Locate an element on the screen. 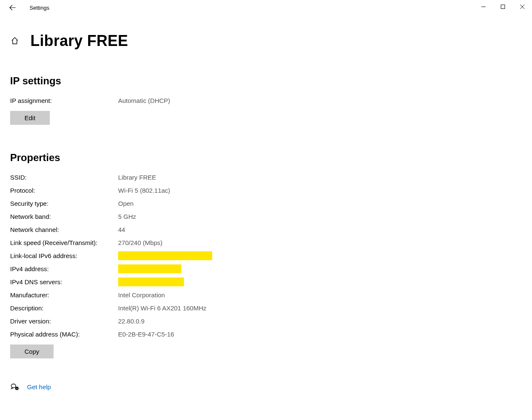 The image size is (532, 420). properties-header: Properties is located at coordinates (266, 158).